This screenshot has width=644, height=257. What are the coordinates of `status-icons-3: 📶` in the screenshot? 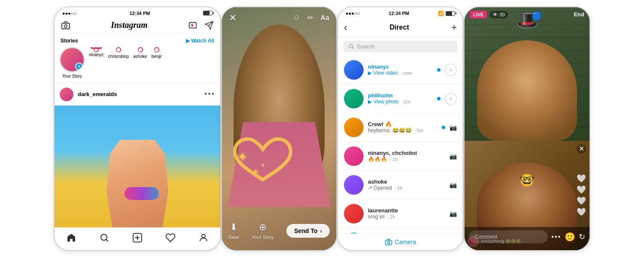 It's located at (447, 14).